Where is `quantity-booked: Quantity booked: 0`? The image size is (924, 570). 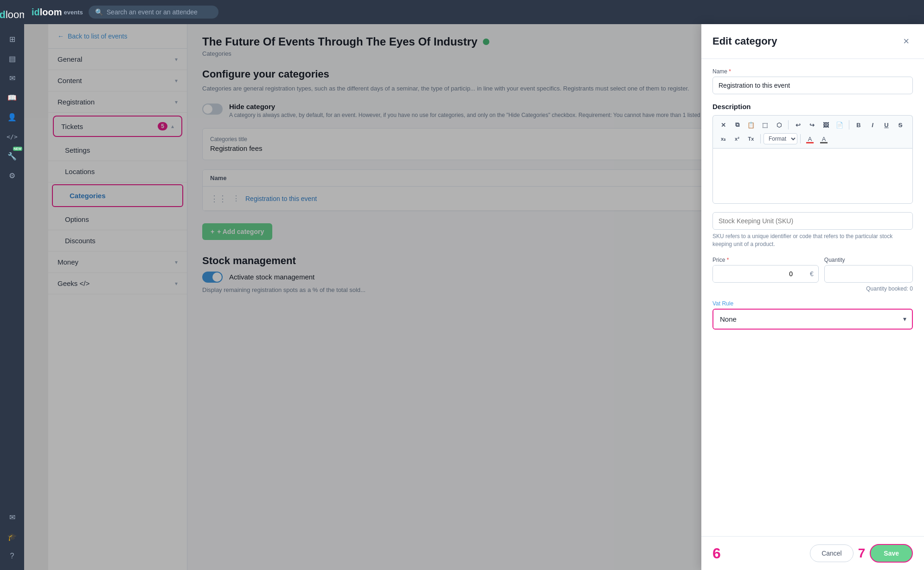 quantity-booked: Quantity booked: 0 is located at coordinates (813, 289).